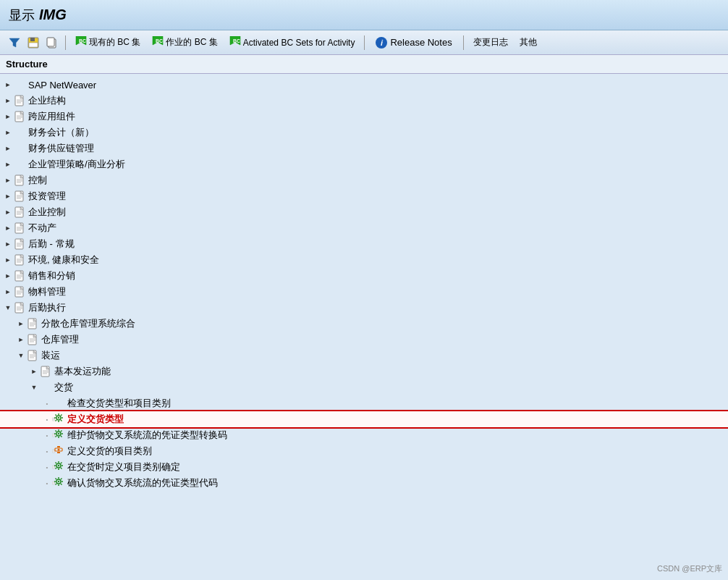  I want to click on tree-item: ► 后勤 - 常规, so click(364, 244).